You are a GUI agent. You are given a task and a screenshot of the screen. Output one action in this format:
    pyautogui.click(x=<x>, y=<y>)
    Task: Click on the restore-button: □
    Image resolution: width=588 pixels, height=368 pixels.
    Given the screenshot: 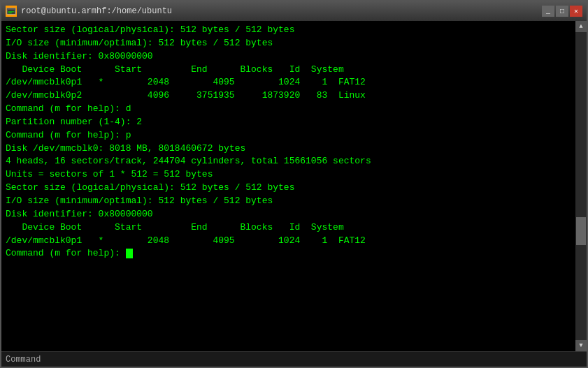 What is the action you would take?
    pyautogui.click(x=562, y=11)
    